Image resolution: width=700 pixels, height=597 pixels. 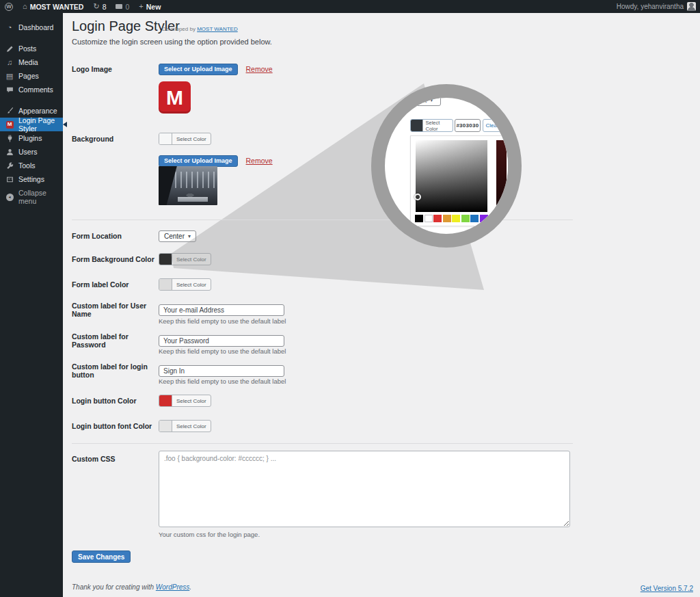 What do you see at coordinates (10, 77) in the screenshot?
I see `pages-icon: ▤` at bounding box center [10, 77].